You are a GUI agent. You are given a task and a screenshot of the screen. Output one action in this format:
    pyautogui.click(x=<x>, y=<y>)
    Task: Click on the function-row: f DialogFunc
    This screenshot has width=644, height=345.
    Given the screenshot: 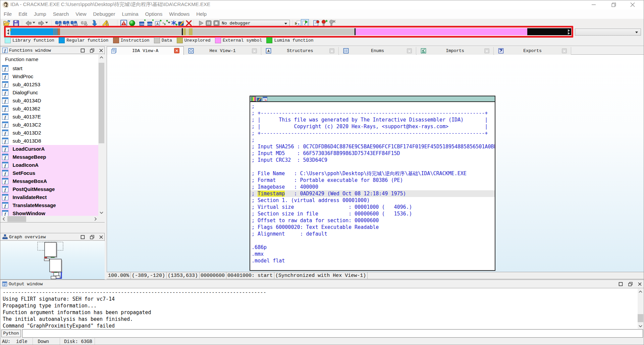 What is the action you would take?
    pyautogui.click(x=50, y=93)
    